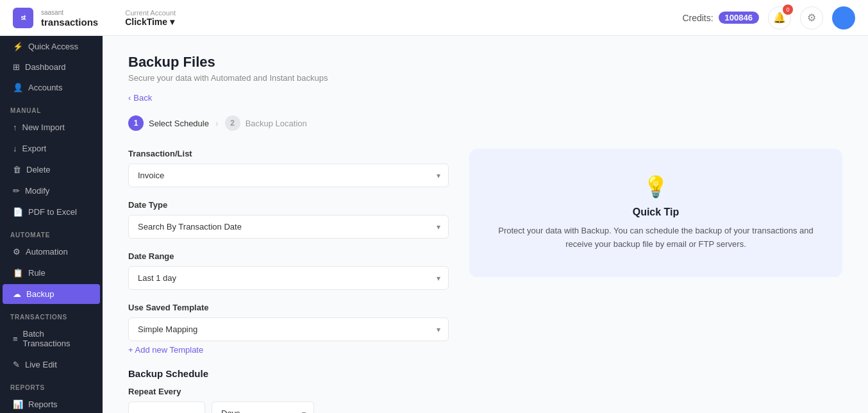 This screenshot has width=868, height=413. I want to click on current-account-area: Current Account ClickTime ▾, so click(150, 18).